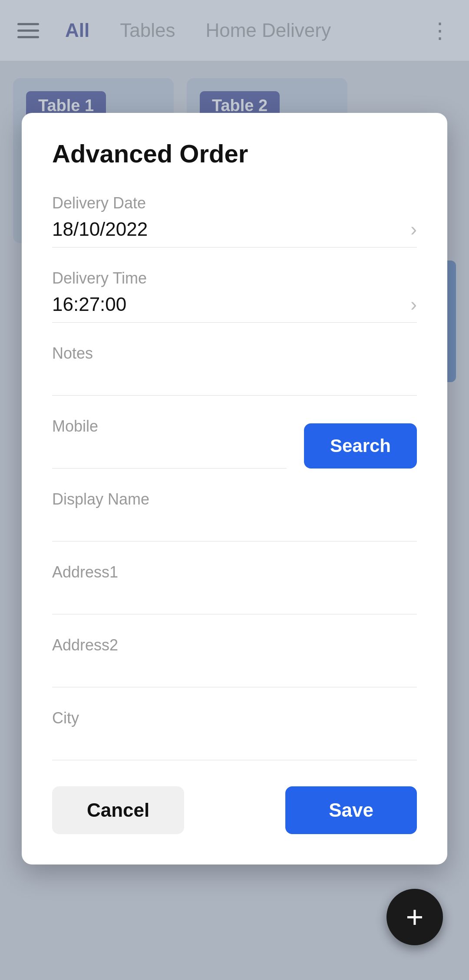 The height and width of the screenshot is (980, 469). What do you see at coordinates (413, 304) in the screenshot?
I see `delivery-time-chevron-icon: ›` at bounding box center [413, 304].